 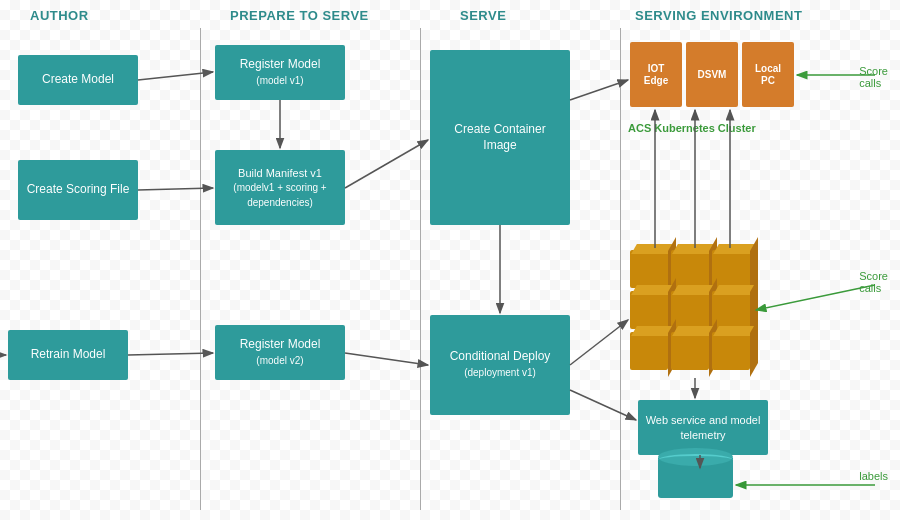 I want to click on labels-text: labels, so click(x=874, y=476).